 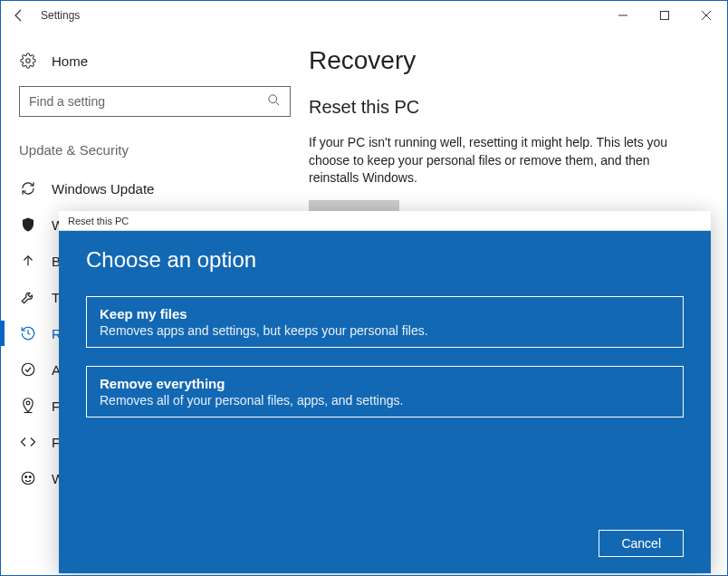 I want to click on sidebar-home-label: Home, so click(x=70, y=62).